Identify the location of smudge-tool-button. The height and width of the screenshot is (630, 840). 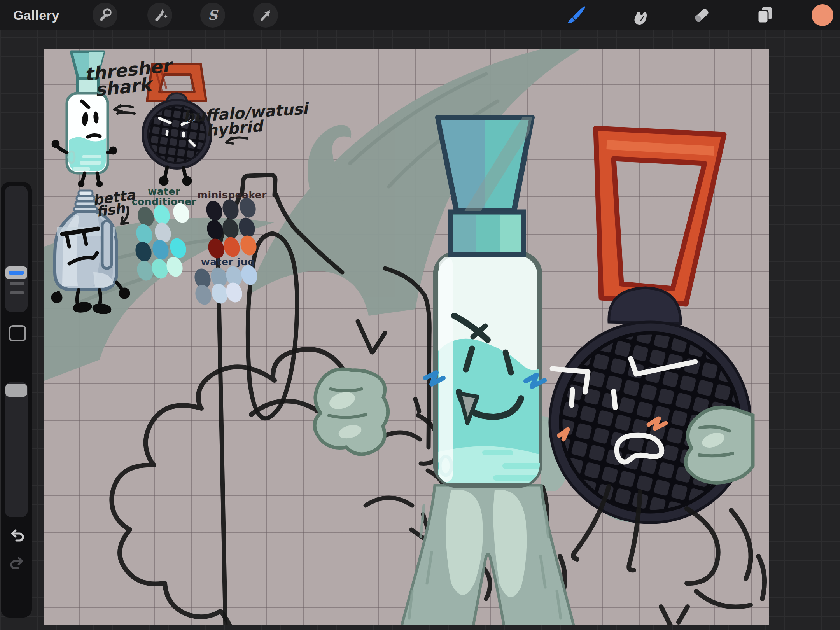
(639, 15).